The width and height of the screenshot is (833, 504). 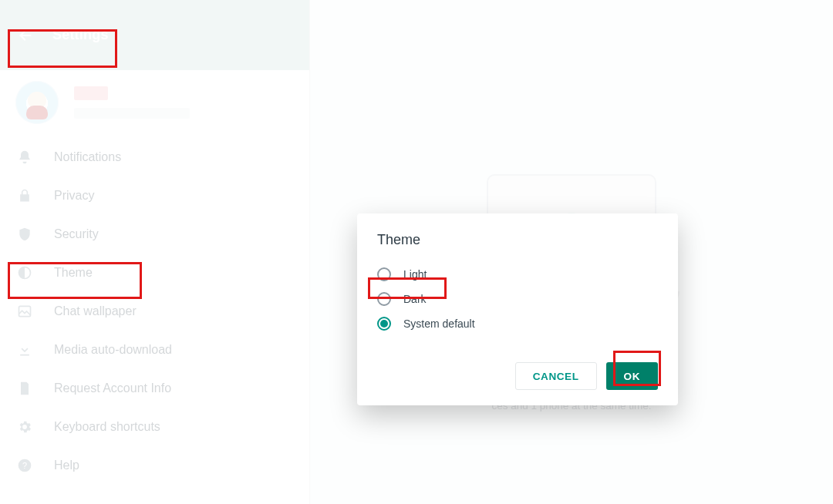 I want to click on option-label: System default, so click(x=440, y=324).